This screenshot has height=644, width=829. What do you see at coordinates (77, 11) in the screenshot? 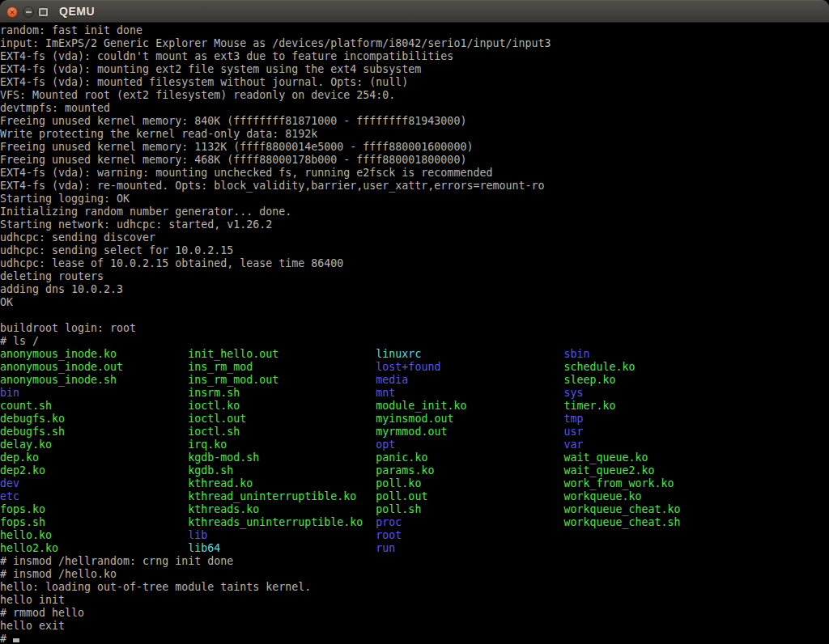
I see `window-title: QEMU` at bounding box center [77, 11].